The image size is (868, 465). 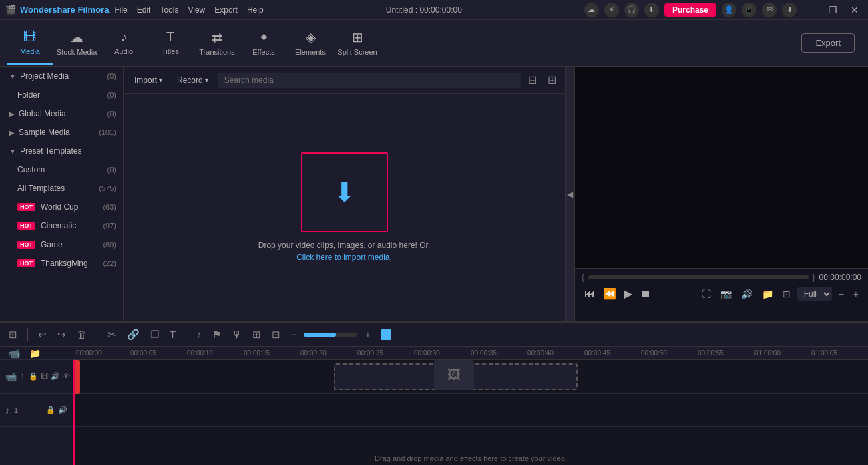 I want to click on grid-icon: ⊞, so click(x=552, y=80).